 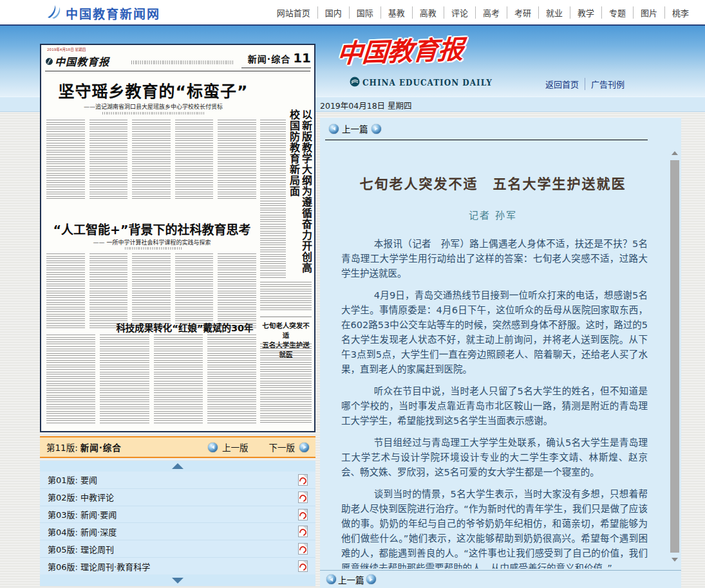 What do you see at coordinates (483, 12) in the screenshot?
I see `top-navigation: 网站首页 国内 国际 基教 高教 评论 高考 考研 就业 教学 专题 图片 桃李` at bounding box center [483, 12].